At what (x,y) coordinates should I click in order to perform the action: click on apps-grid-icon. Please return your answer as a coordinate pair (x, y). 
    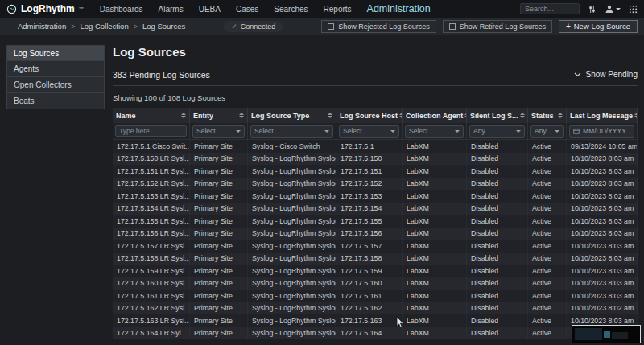
    Looking at the image, I should click on (633, 10).